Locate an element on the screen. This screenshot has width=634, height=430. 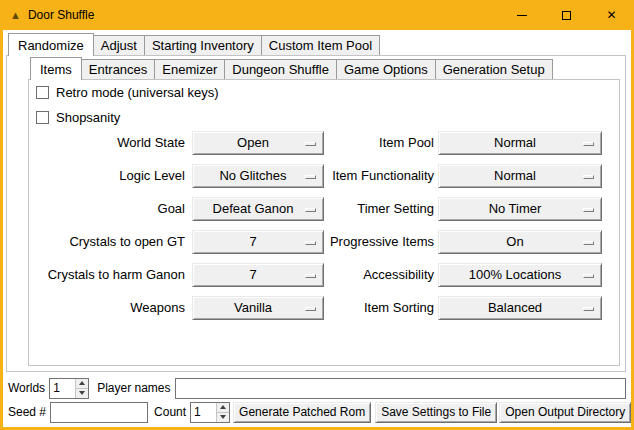
minimize-button is located at coordinates (522, 15).